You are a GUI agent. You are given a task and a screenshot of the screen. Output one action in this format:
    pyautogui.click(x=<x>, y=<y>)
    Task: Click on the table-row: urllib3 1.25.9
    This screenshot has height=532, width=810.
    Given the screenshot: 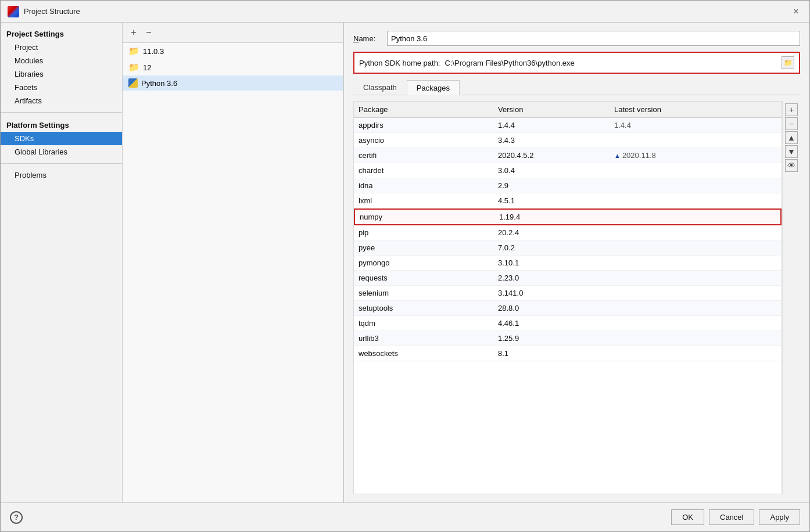 What is the action you would take?
    pyautogui.click(x=568, y=339)
    